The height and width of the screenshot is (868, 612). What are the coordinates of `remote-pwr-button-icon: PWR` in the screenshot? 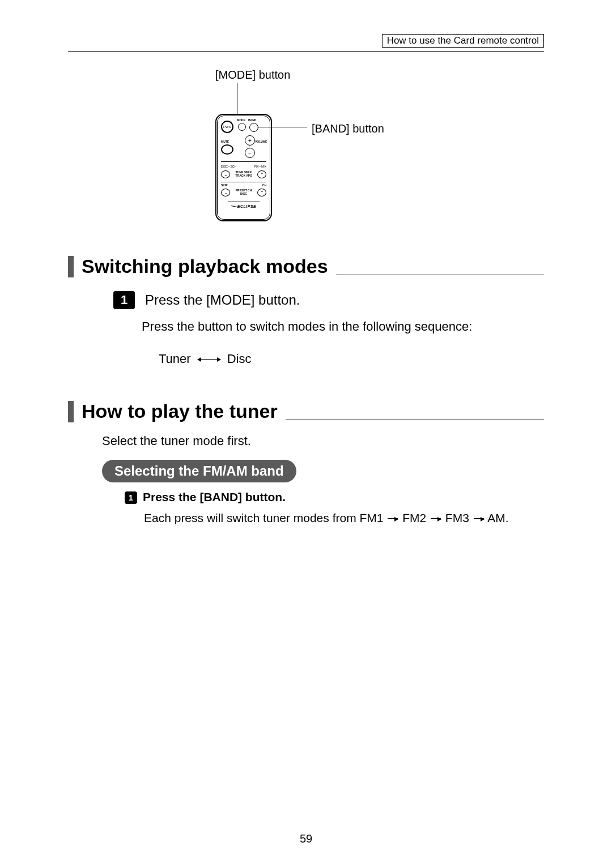 It's located at (227, 127).